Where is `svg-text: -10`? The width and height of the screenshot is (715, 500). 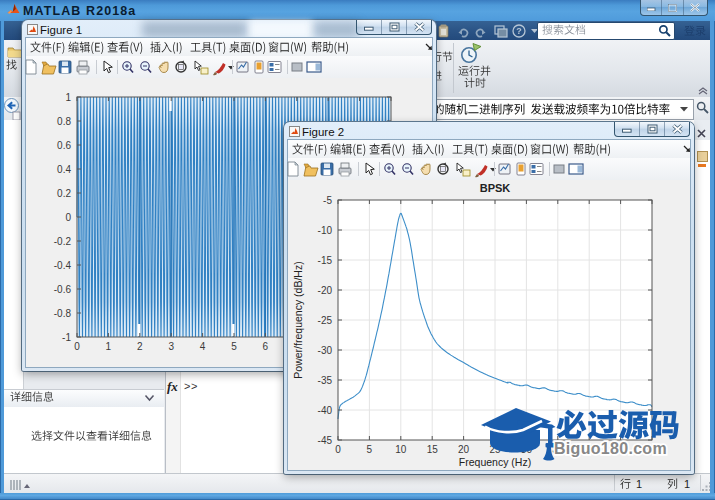 svg-text: -10 is located at coordinates (326, 230).